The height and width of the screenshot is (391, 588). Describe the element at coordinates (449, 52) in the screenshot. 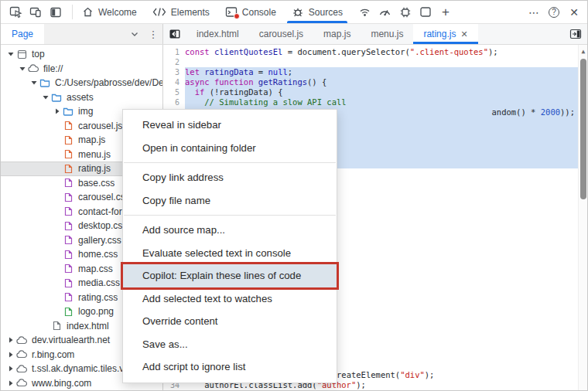

I see `code-token: ".client-quotes"` at that location.